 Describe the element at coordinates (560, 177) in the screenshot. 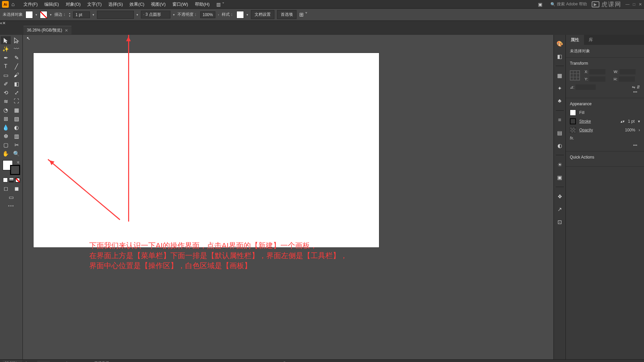

I see `graphic-styles-panel-icon: ▣` at that location.